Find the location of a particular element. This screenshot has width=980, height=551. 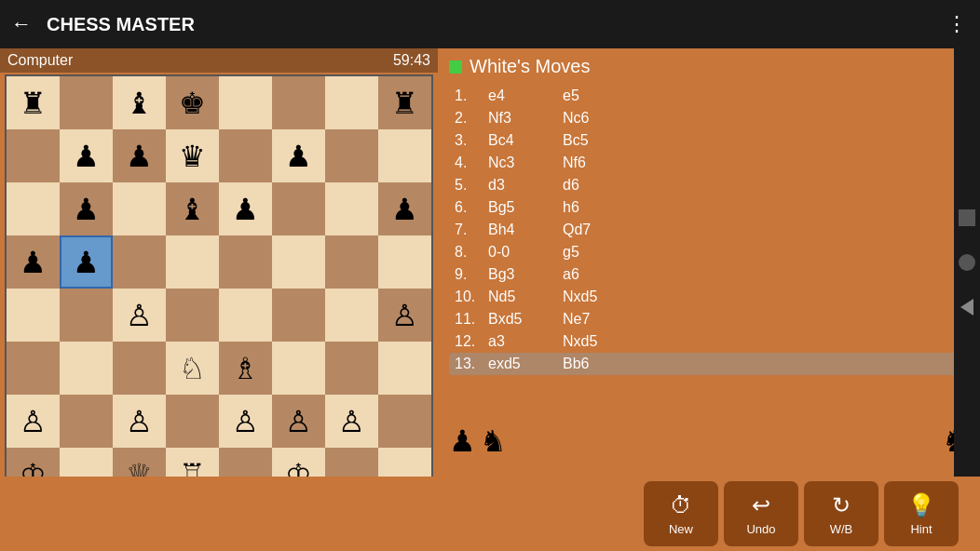

circle-button is located at coordinates (967, 262).